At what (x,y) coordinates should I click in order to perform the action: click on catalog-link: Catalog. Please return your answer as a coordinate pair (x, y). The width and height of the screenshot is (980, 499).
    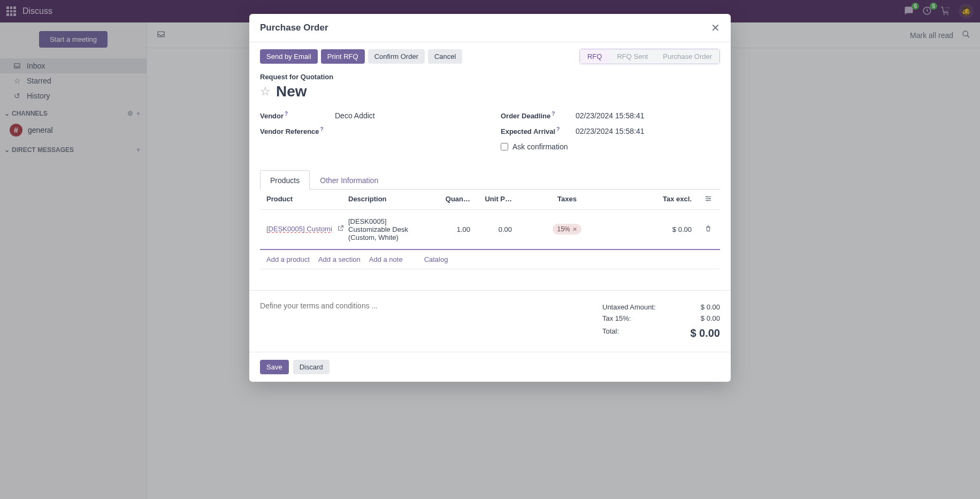
    Looking at the image, I should click on (437, 259).